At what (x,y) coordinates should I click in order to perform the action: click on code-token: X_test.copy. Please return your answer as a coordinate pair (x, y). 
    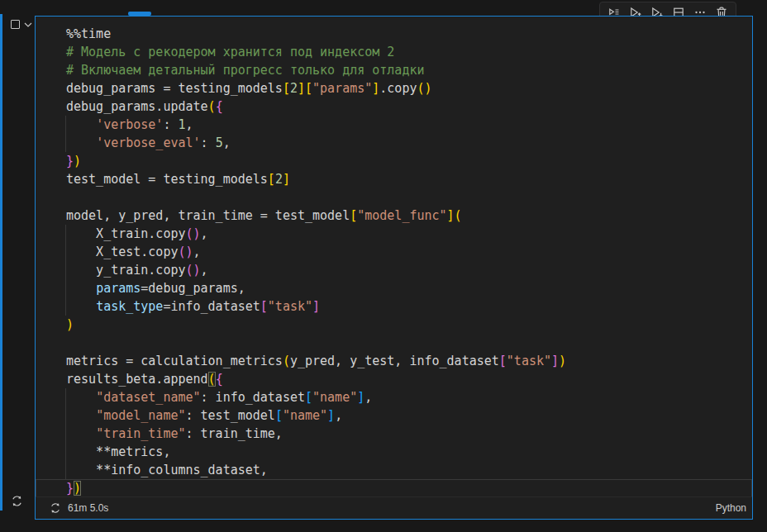
    Looking at the image, I should click on (122, 252).